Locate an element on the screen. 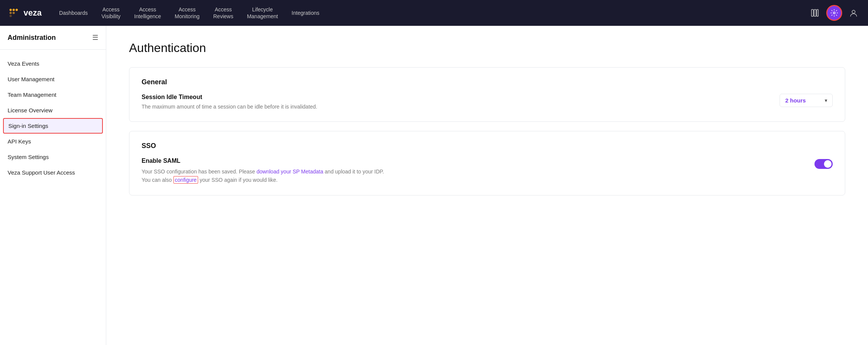 Image resolution: width=868 pixels, height=345 pixels. session-idle-desc: The maximum amount of time a session can… is located at coordinates (453, 107).